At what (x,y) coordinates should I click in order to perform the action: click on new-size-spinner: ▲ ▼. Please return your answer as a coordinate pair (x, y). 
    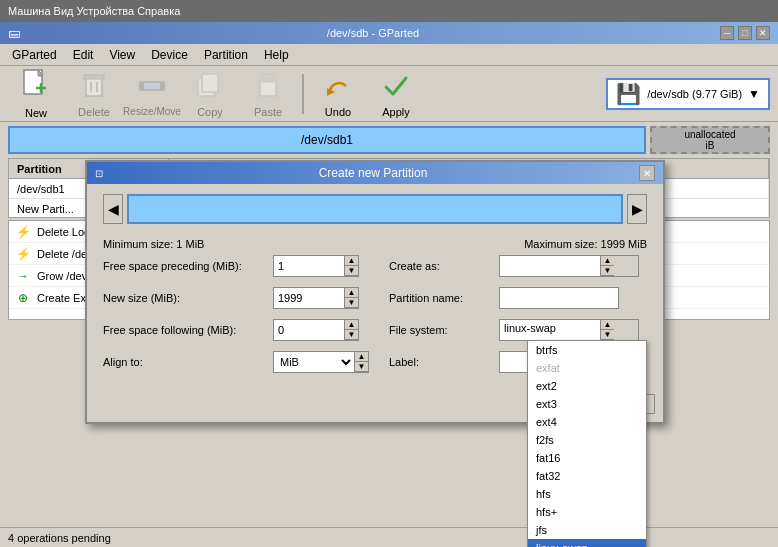
    Looking at the image, I should click on (351, 298).